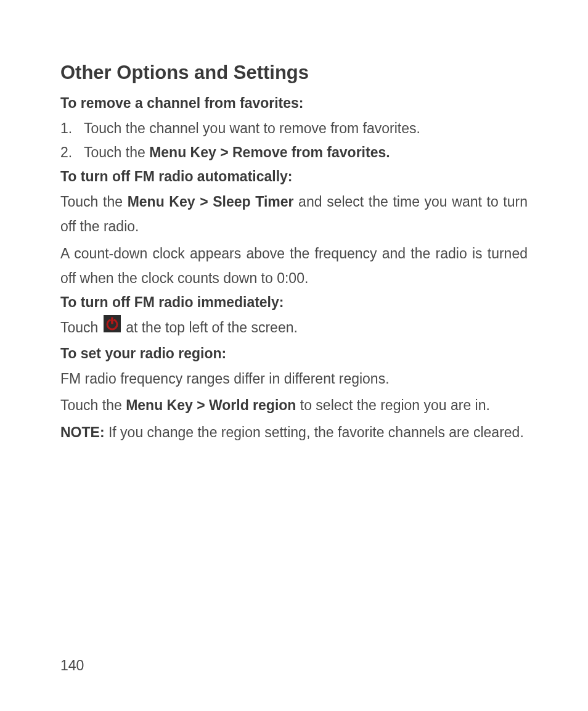  What do you see at coordinates (269, 152) in the screenshot?
I see `list-text-bold: Menu Key > Remove from favorites.` at bounding box center [269, 152].